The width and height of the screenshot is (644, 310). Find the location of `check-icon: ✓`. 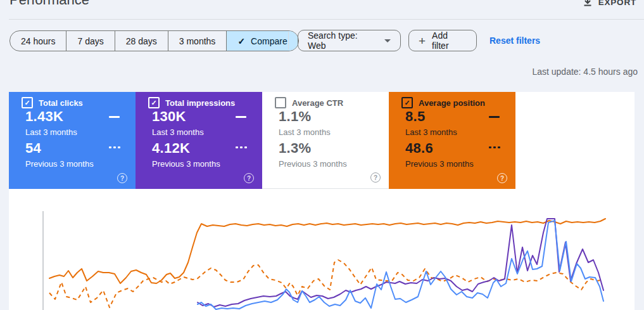

check-icon: ✓ is located at coordinates (241, 41).